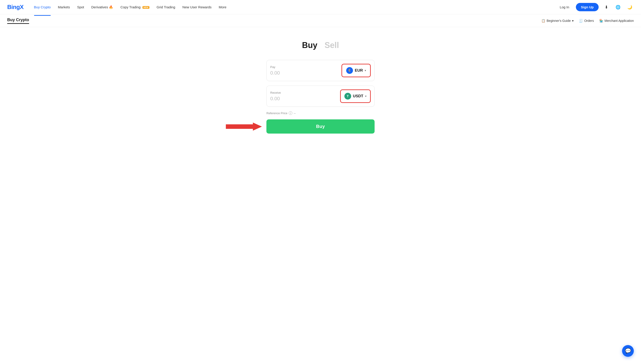  I want to click on guide-chevron-icon: ▾, so click(573, 21).